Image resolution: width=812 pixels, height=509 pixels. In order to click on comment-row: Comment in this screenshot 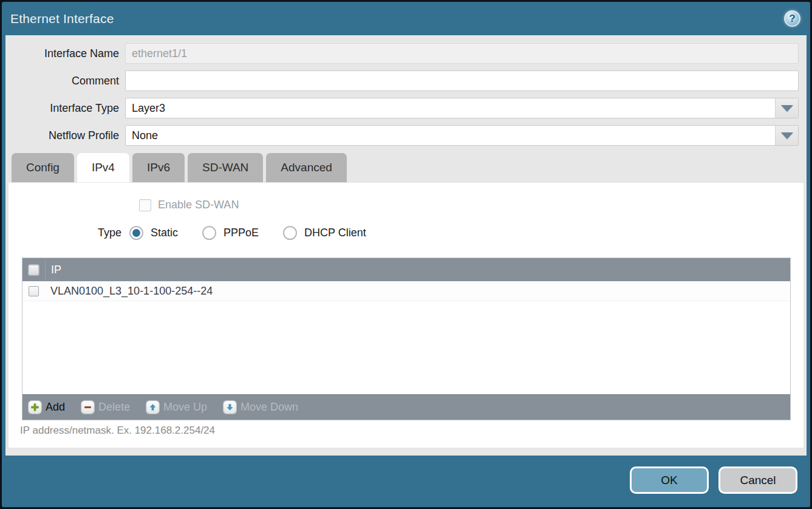, I will do `click(402, 81)`.